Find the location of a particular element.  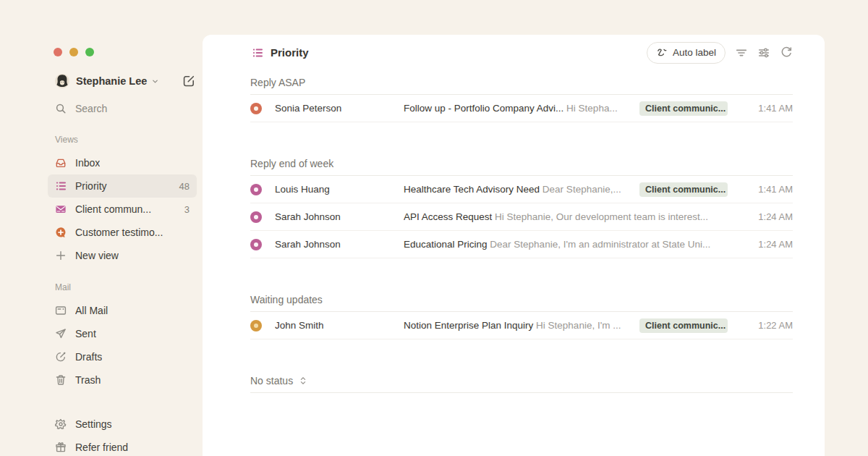

email-sender: Sonia Peterson is located at coordinates (339, 109).